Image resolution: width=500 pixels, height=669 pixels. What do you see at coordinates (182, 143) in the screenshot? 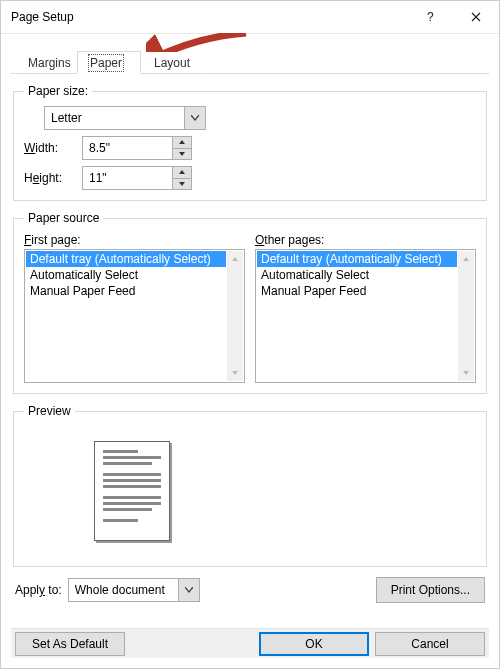
I see `width-spin-up` at bounding box center [182, 143].